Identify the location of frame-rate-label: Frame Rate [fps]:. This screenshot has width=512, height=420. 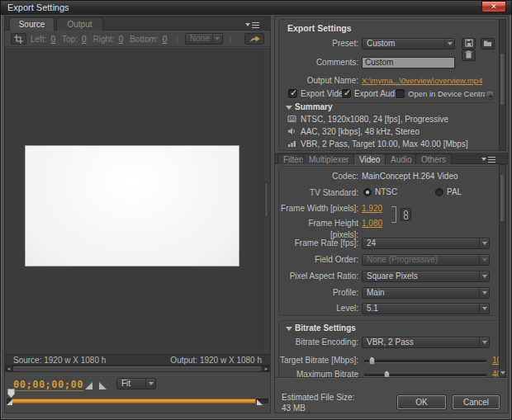
(319, 243).